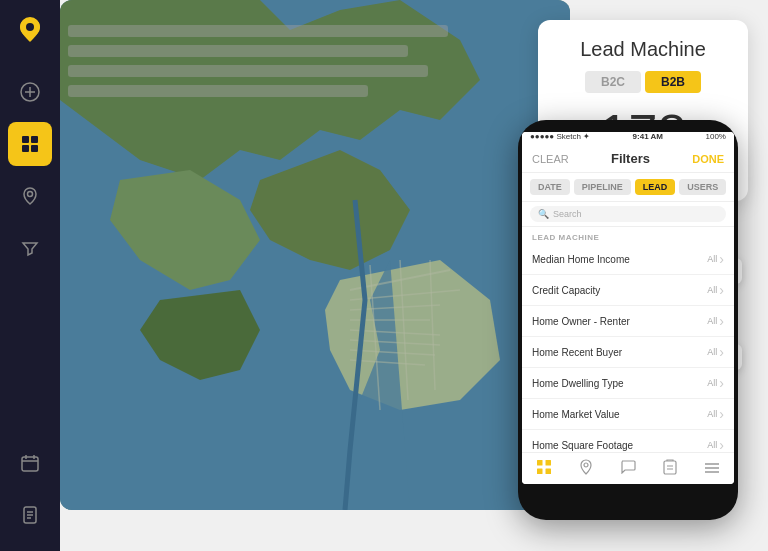 Image resolution: width=768 pixels, height=551 pixels. What do you see at coordinates (550, 187) in the screenshot?
I see `phone-tab-date: DATE` at bounding box center [550, 187].